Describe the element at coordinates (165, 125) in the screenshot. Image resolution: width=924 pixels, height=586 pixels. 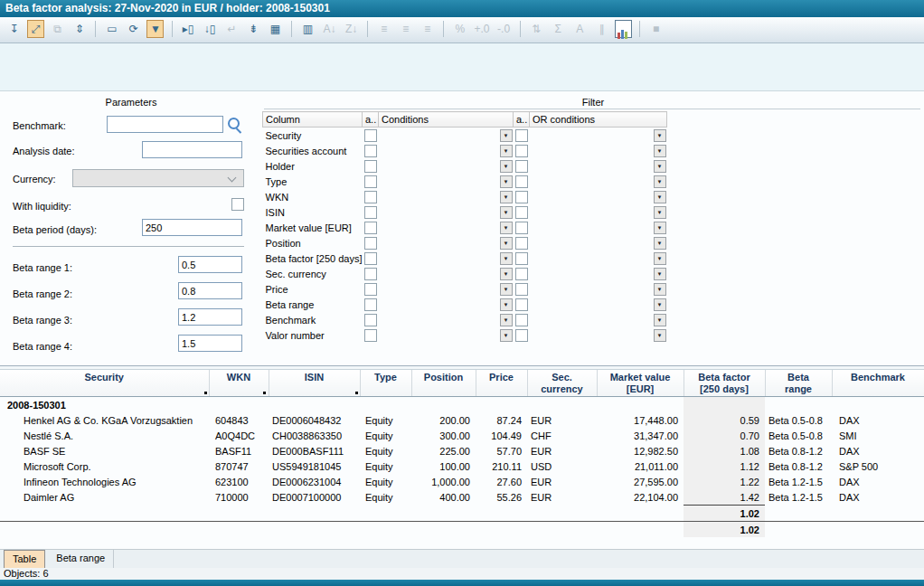
I see `benchmark-input` at that location.